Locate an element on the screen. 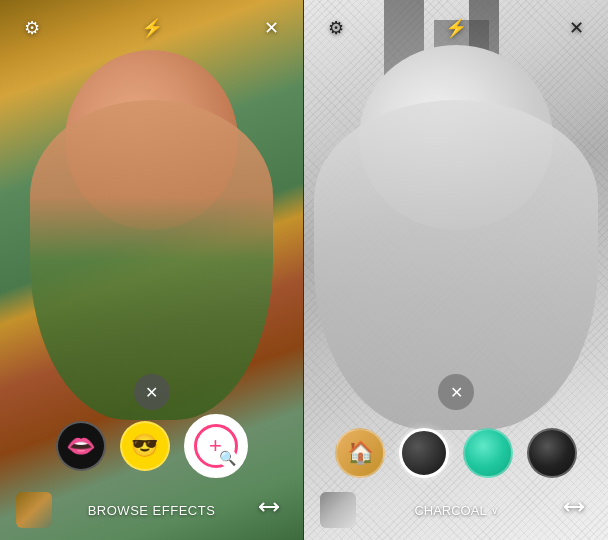  close-icon-left: ✕ is located at coordinates (271, 28).